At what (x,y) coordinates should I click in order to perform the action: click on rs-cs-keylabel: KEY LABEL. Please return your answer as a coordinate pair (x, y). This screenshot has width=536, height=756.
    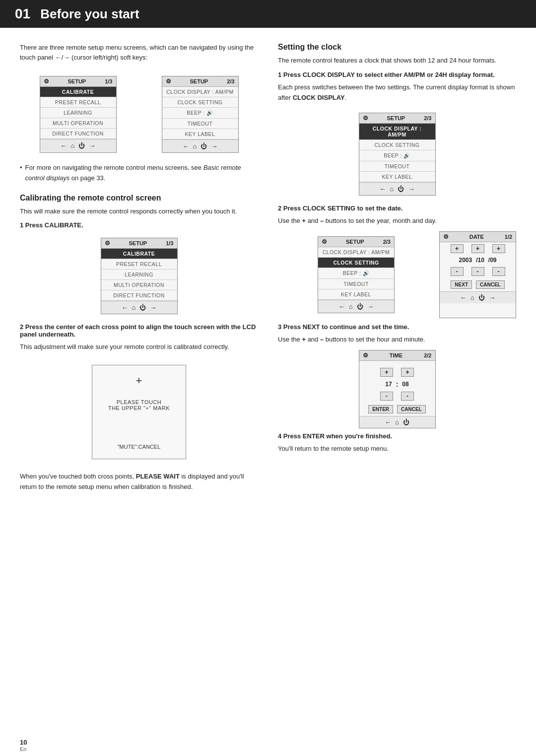
    Looking at the image, I should click on (356, 295).